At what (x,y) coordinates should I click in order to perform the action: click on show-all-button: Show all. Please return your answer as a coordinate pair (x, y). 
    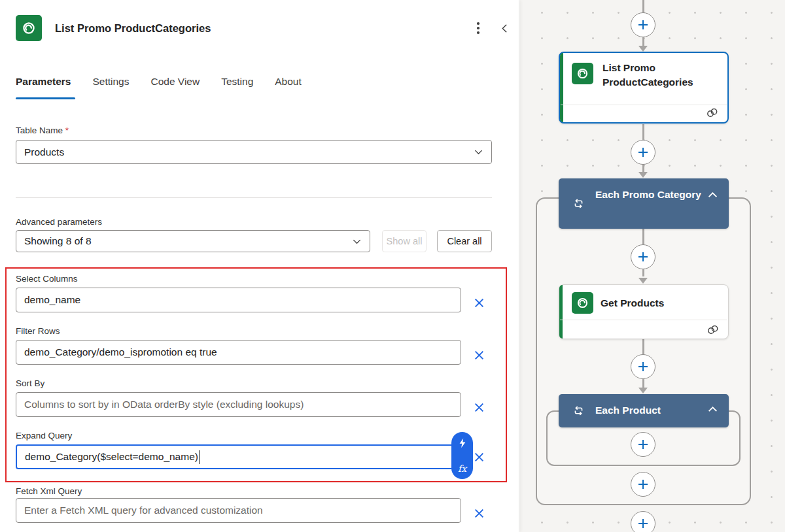
    Looking at the image, I should click on (404, 241).